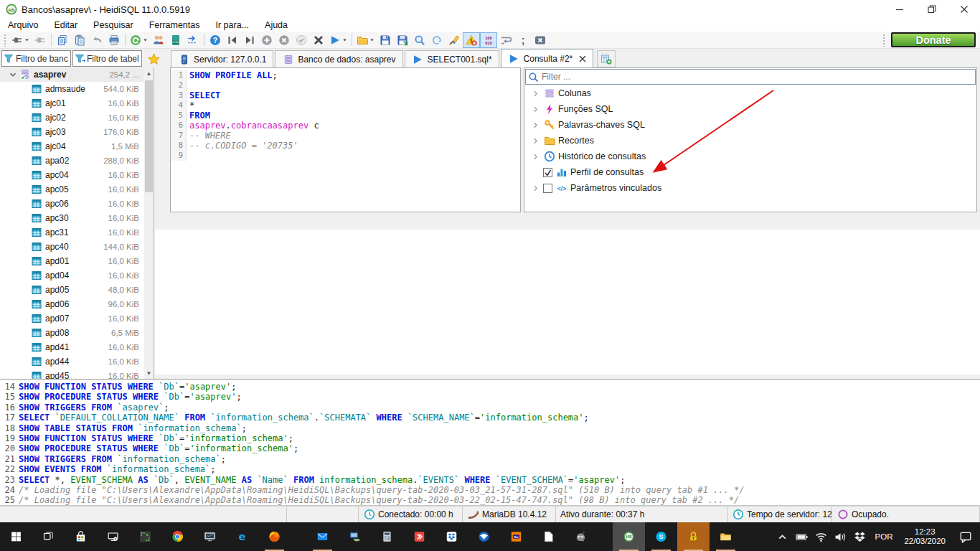 This screenshot has height=551, width=980. Describe the element at coordinates (72, 304) in the screenshot. I see `sidebar-table-apd06: apd0696,0 KiB` at that location.